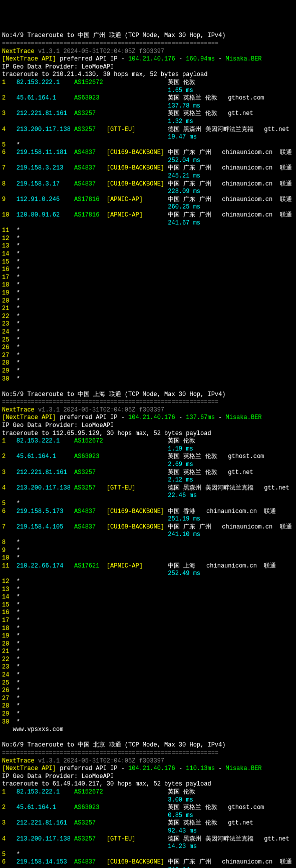 The image size is (296, 868). I want to click on traceroute-line: traceroute to 112.65.95.129, 30 hops max…, so click(148, 434).